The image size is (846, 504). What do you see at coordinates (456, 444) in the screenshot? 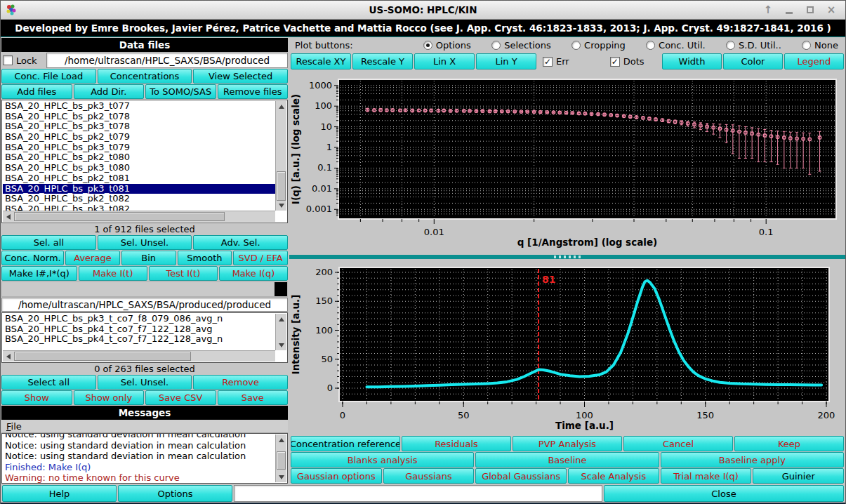
I see `residuals-button: Residuals` at bounding box center [456, 444].